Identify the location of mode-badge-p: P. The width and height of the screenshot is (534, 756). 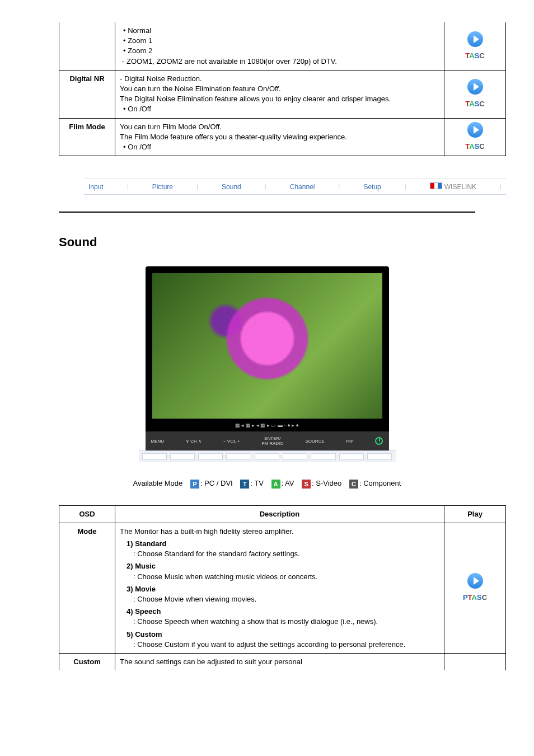
(195, 484).